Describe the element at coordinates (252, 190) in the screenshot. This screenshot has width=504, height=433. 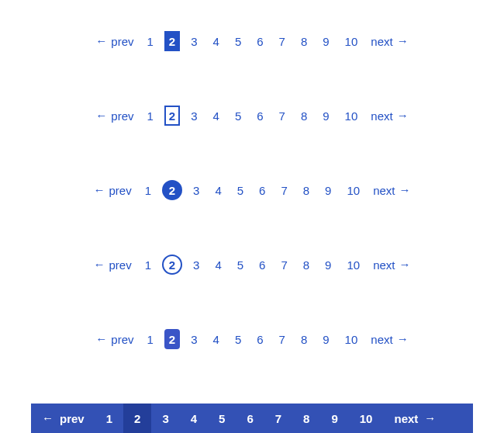
I see `pagination-solid-circle: ←prev12345678910next→` at that location.